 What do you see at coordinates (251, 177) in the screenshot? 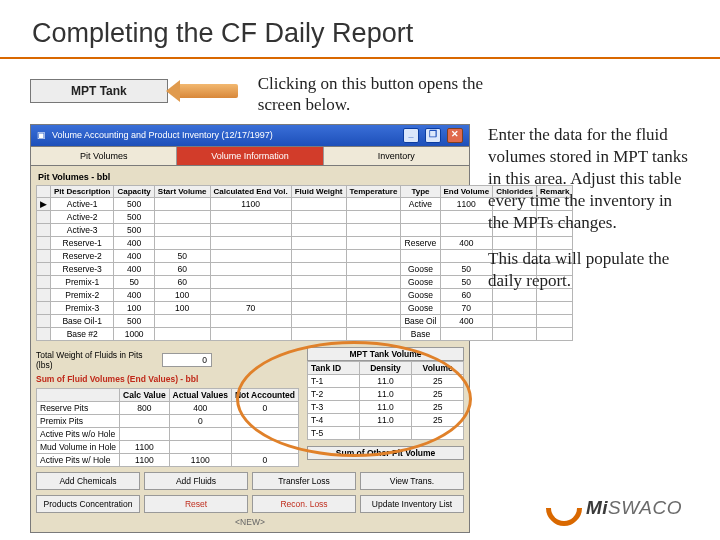
I see `section-pit-volumes: Pit Volumes - bbl` at bounding box center [251, 177].